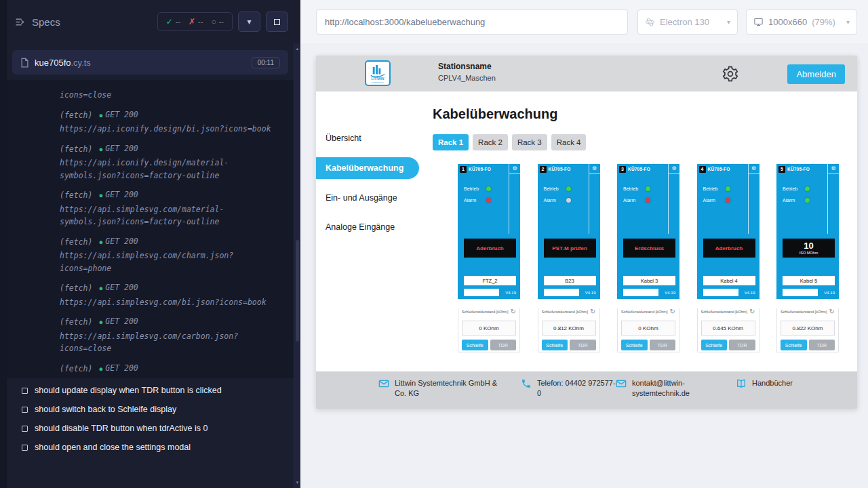  What do you see at coordinates (569, 328) in the screenshot?
I see `measurement-value: 0.812 KOhm` at bounding box center [569, 328].